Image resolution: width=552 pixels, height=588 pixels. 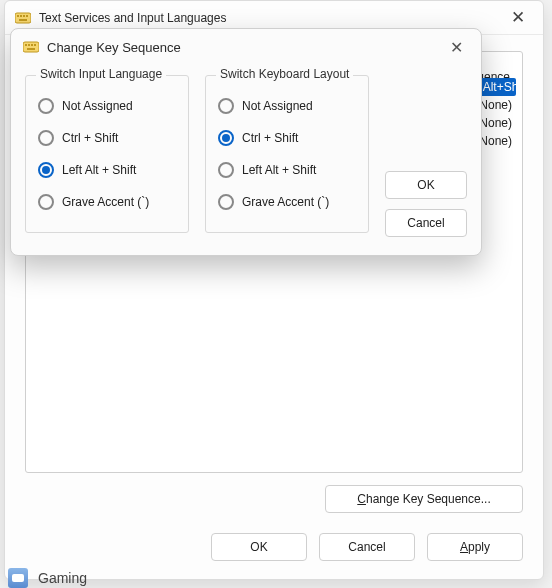 What do you see at coordinates (132, 18) in the screenshot?
I see `parent-title: Text Services and Input Languages` at bounding box center [132, 18].